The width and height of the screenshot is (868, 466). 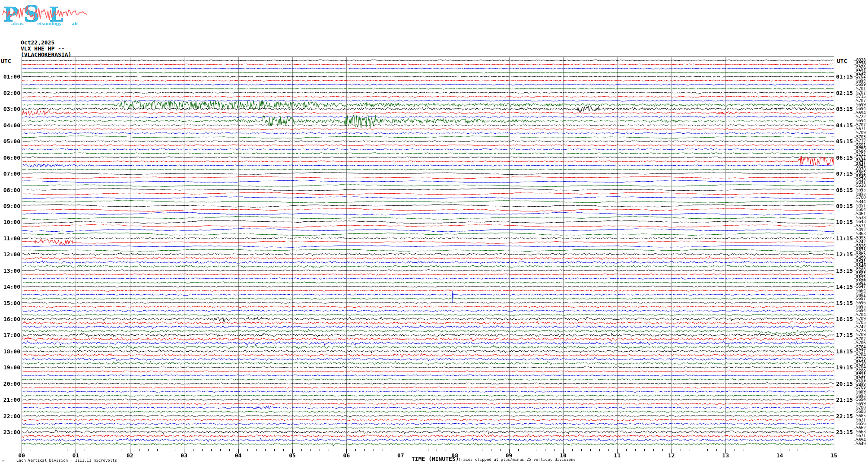 I want to click on right-time-label: 08:15, so click(x=845, y=190).